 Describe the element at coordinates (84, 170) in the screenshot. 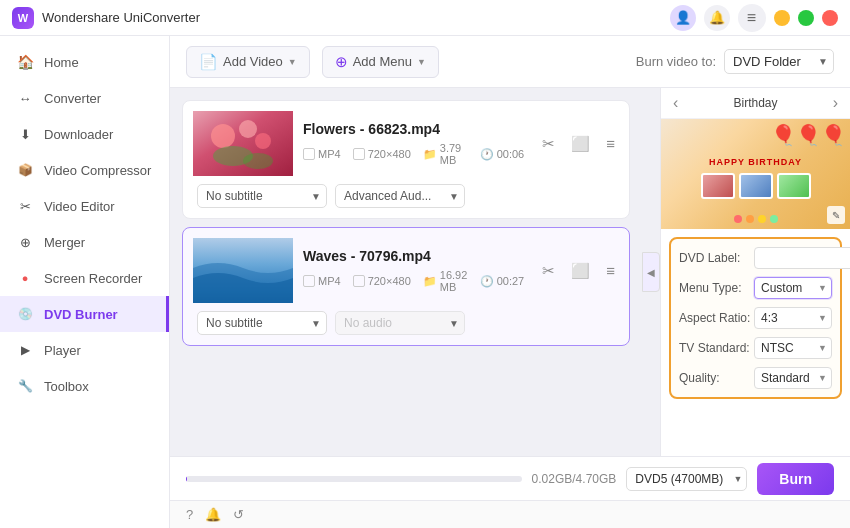

I see `sidebar-item-video-compressor: 📦 Video Compressor` at that location.